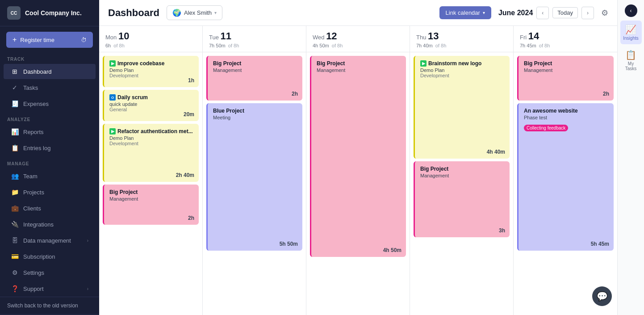 The image size is (644, 315). I want to click on day-number-thu: 13, so click(433, 36).